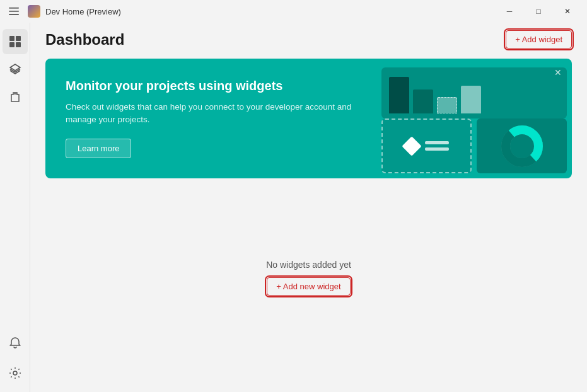 This screenshot has width=587, height=392. I want to click on sidebar-item-dashboard, so click(15, 42).